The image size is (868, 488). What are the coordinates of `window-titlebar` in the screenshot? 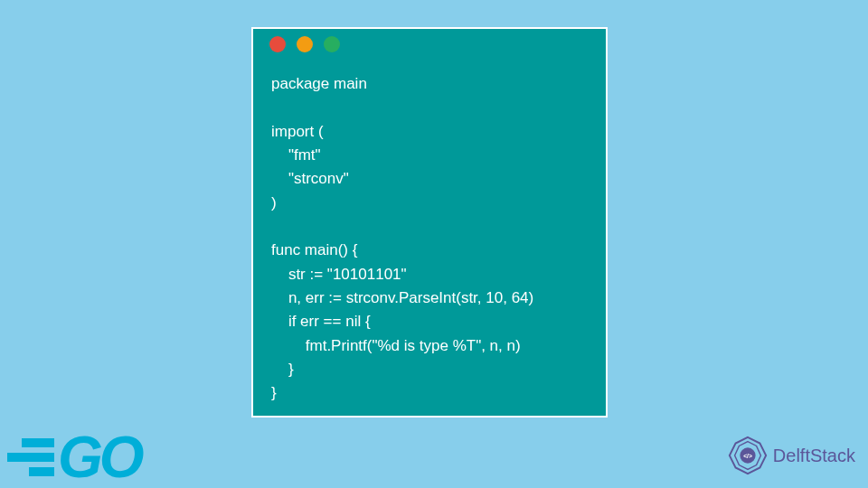 It's located at (429, 44).